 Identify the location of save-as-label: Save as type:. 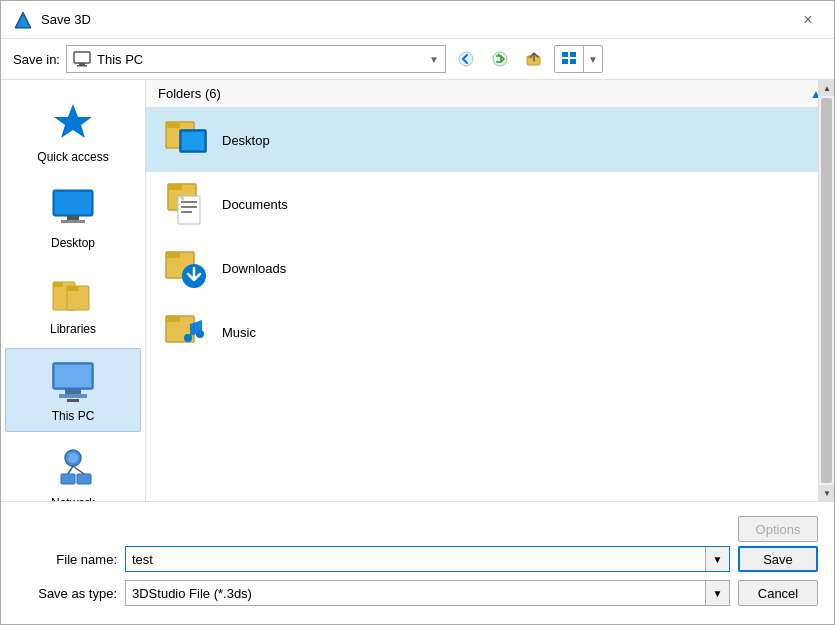
(67, 594).